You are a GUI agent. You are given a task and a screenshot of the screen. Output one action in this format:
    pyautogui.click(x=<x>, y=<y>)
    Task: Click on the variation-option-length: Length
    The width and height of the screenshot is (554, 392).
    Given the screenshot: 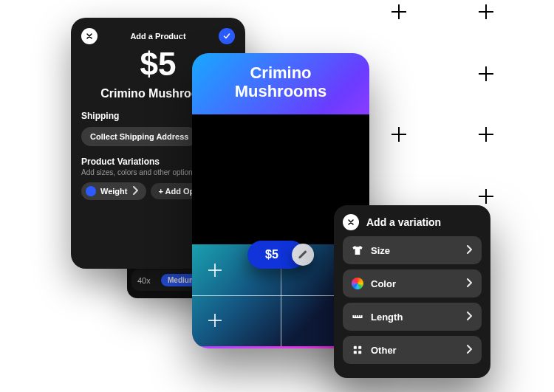 What is the action you would take?
    pyautogui.click(x=412, y=317)
    